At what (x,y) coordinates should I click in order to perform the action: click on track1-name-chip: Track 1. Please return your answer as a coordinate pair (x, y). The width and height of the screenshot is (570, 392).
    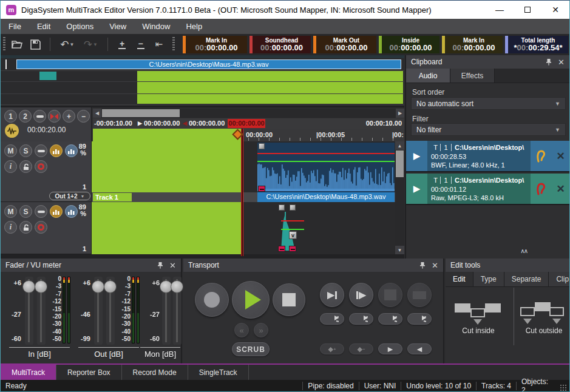
    Looking at the image, I should click on (112, 197).